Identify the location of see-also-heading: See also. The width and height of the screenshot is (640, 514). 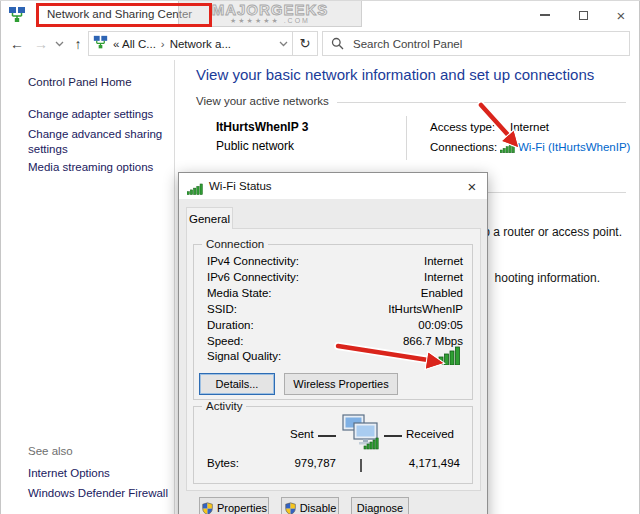
(50, 451).